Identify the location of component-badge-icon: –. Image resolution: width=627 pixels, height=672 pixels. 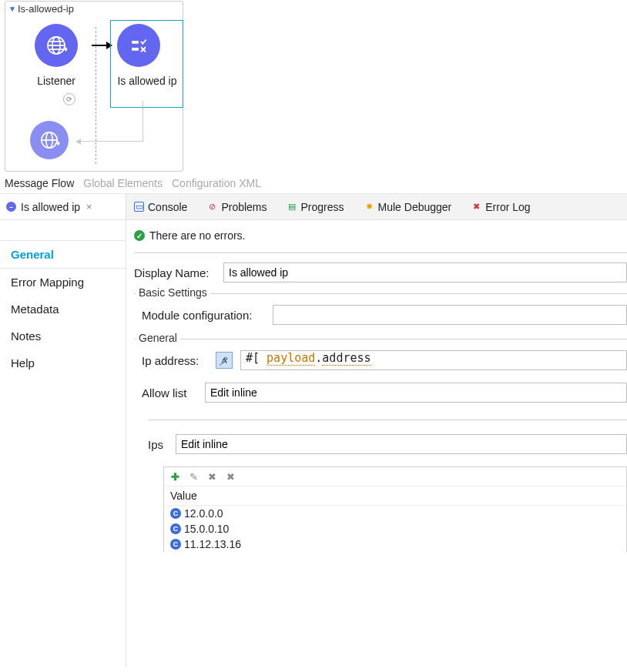
(11, 206).